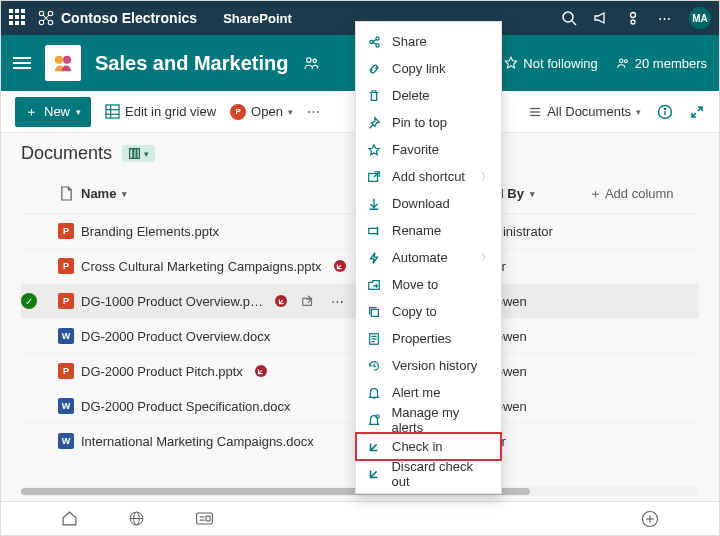 This screenshot has width=720, height=536. I want to click on ctx-copy-to: Copy to, so click(428, 312).